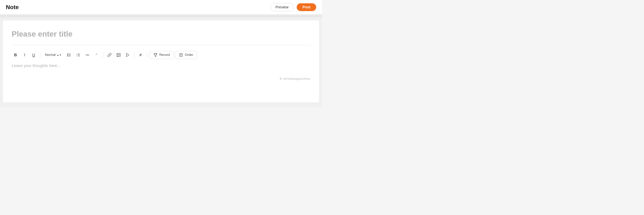 The width and height of the screenshot is (644, 215). I want to click on image-button, so click(118, 55).